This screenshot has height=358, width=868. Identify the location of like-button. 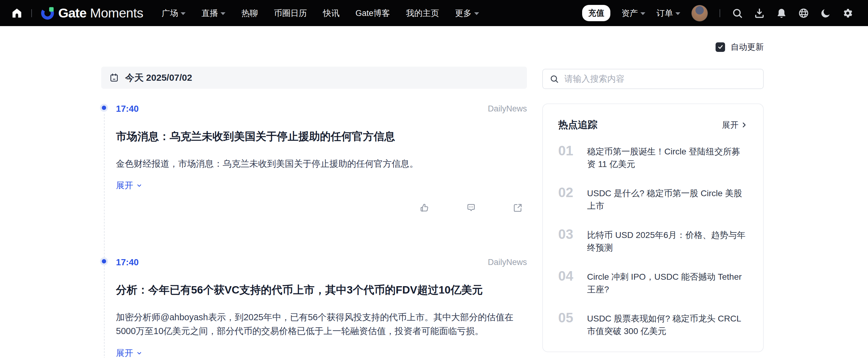
(425, 208).